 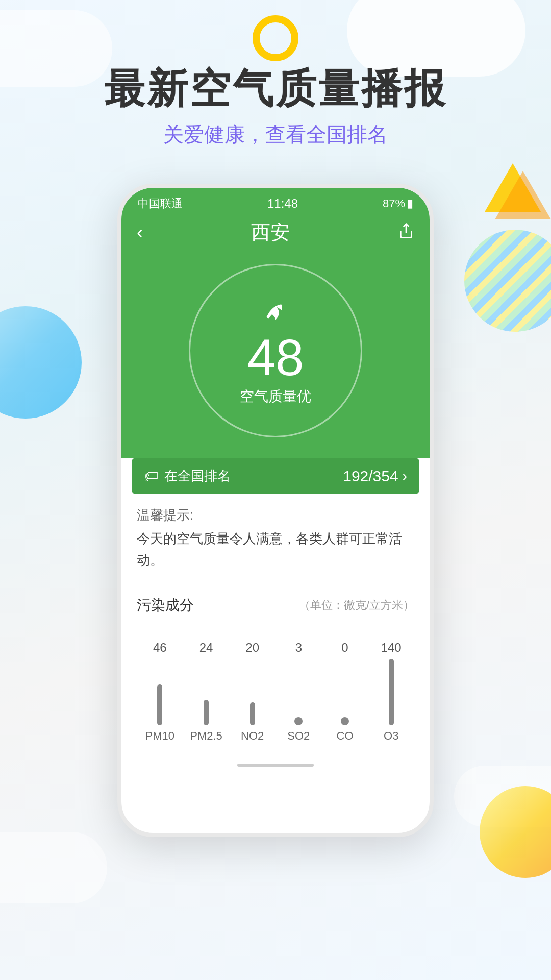 I want to click on tip-text: 今天的空气质量令人满意，各类人群可正常活动。, so click(x=276, y=549).